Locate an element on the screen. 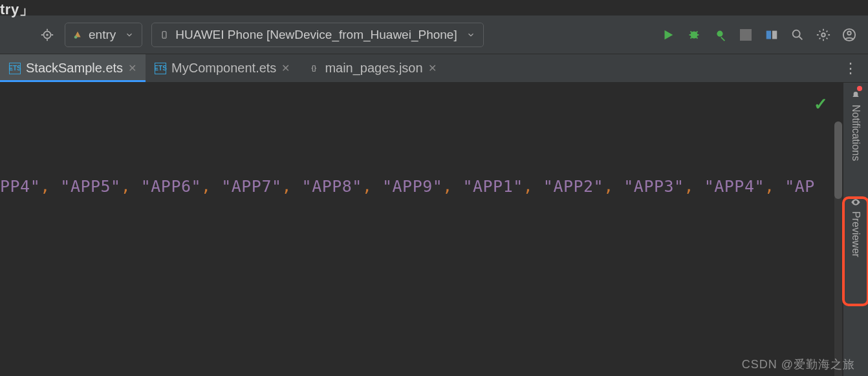  analysis-ok-icon: ✓ is located at coordinates (821, 105).